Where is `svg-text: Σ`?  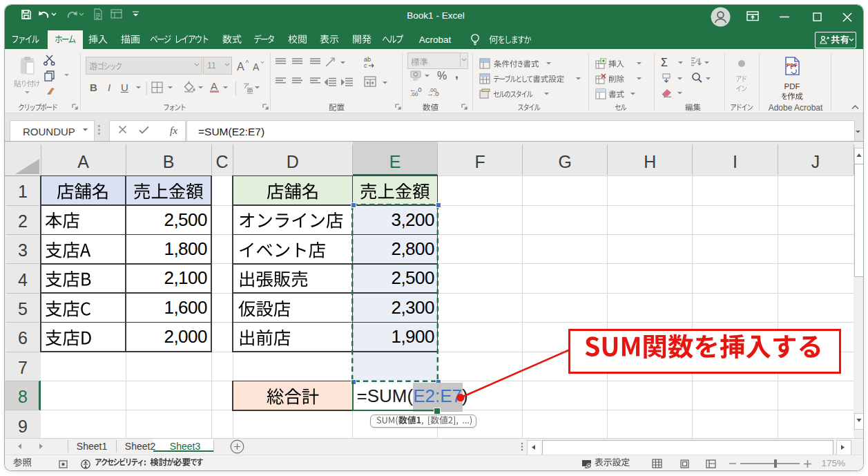 svg-text: Σ is located at coordinates (664, 62).